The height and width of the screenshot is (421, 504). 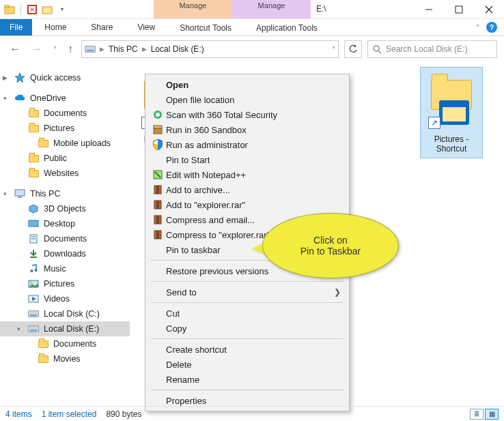 What do you see at coordinates (247, 130) in the screenshot?
I see `cm-run-360-sandbox: Run in 360 Sandbox` at bounding box center [247, 130].